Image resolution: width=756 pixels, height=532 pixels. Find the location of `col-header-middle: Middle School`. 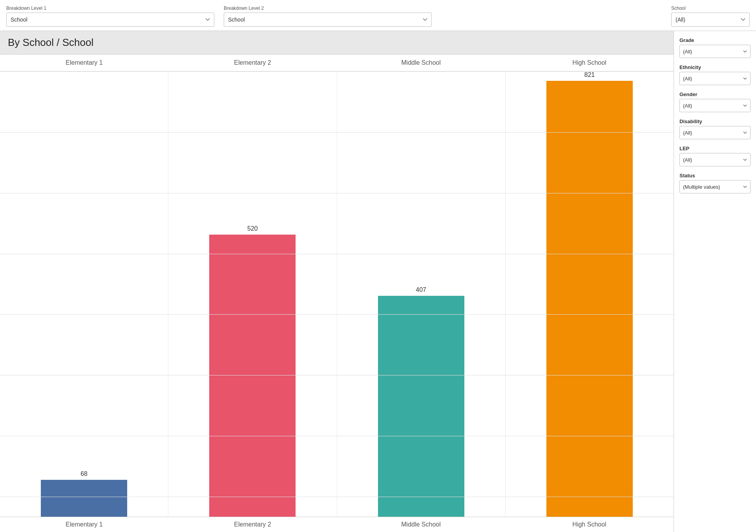

col-header-middle: Middle School is located at coordinates (421, 63).